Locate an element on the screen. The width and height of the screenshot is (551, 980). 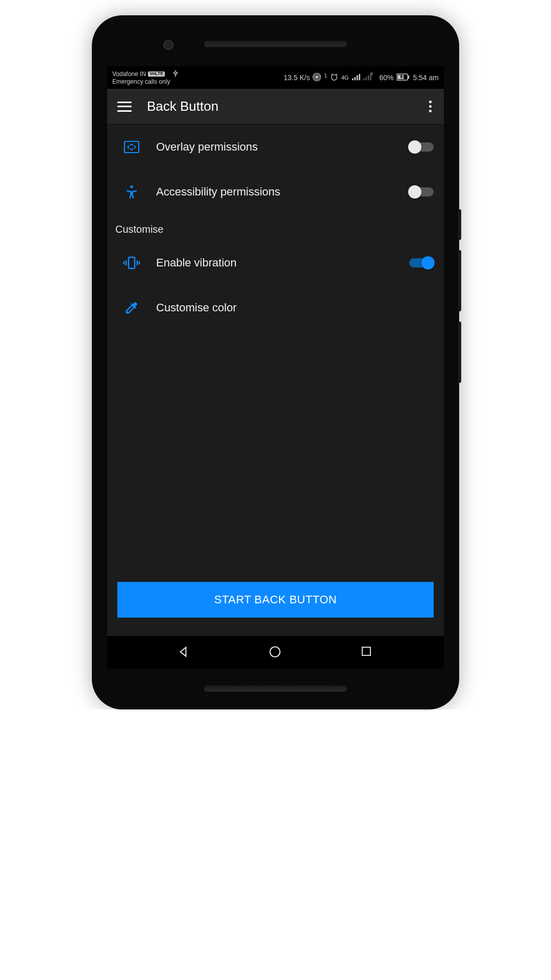
start-back-button: START BACK BUTTON is located at coordinates (276, 600).